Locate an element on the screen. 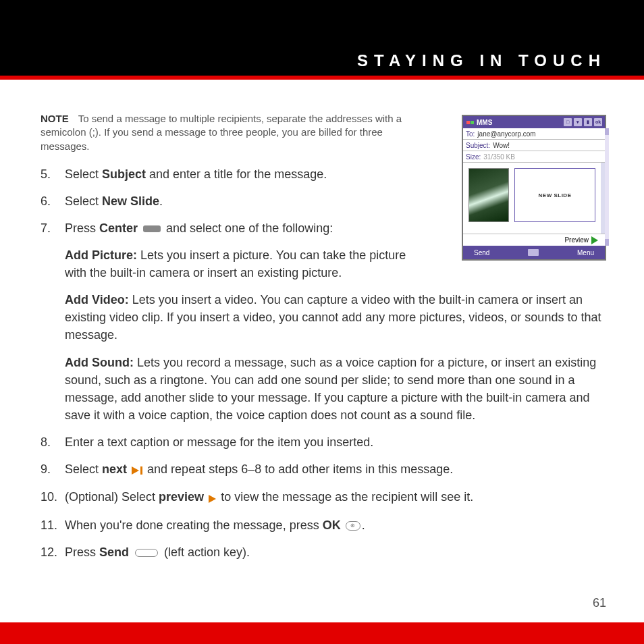 The height and width of the screenshot is (644, 644). to-row: To: jane@anycorp.com is located at coordinates (534, 134).